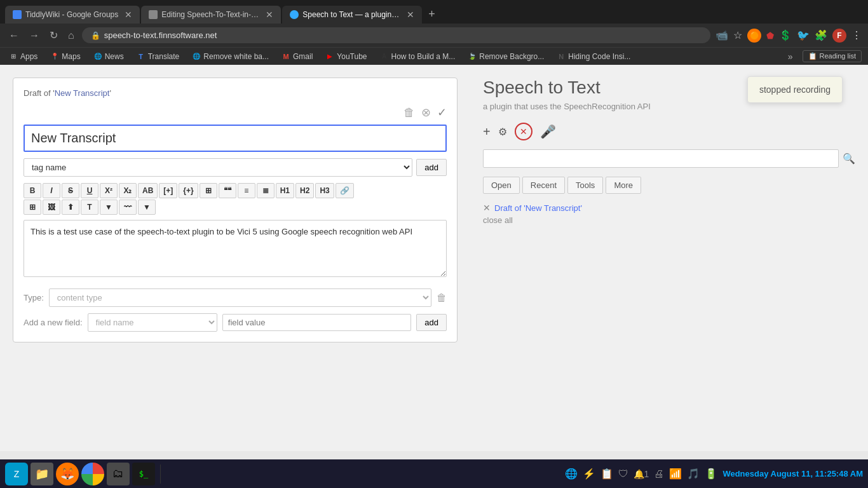 This screenshot has width=868, height=488. I want to click on extensions-puzzle-icon: 🧩, so click(821, 36).